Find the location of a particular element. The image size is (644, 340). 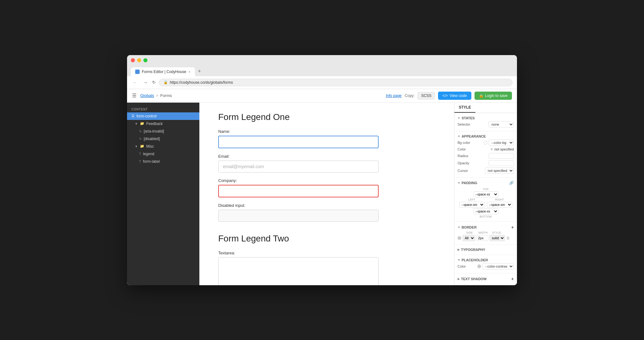

textarea-input is located at coordinates (298, 271).